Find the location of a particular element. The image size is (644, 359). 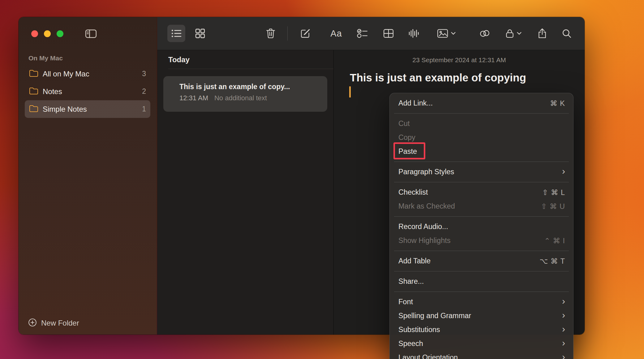

checklist-button is located at coordinates (362, 33).